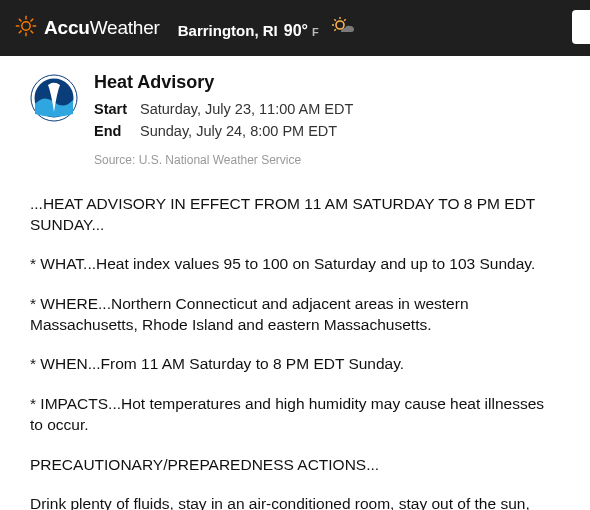  Describe the element at coordinates (295, 264) in the screenshot. I see `alert-what: * WHAT...Heat index values 95 to 100 on …` at that location.